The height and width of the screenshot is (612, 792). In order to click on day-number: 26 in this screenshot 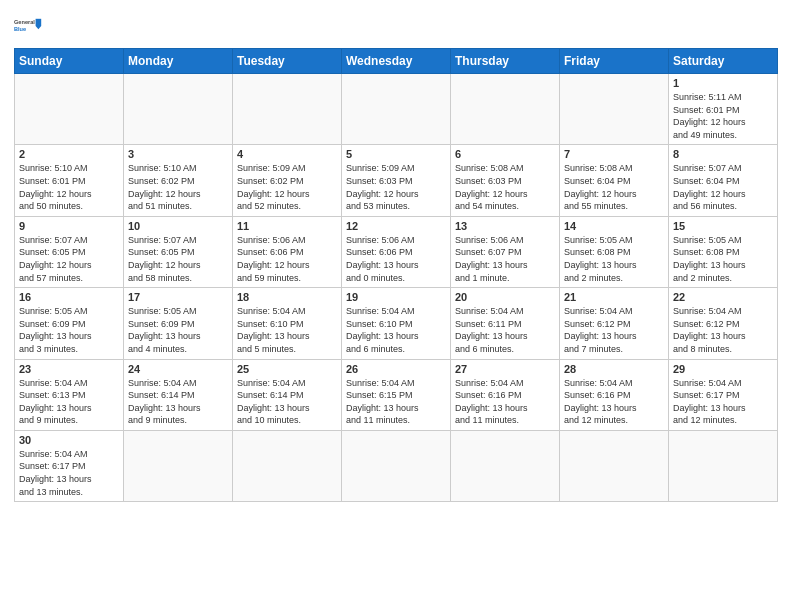, I will do `click(396, 369)`.